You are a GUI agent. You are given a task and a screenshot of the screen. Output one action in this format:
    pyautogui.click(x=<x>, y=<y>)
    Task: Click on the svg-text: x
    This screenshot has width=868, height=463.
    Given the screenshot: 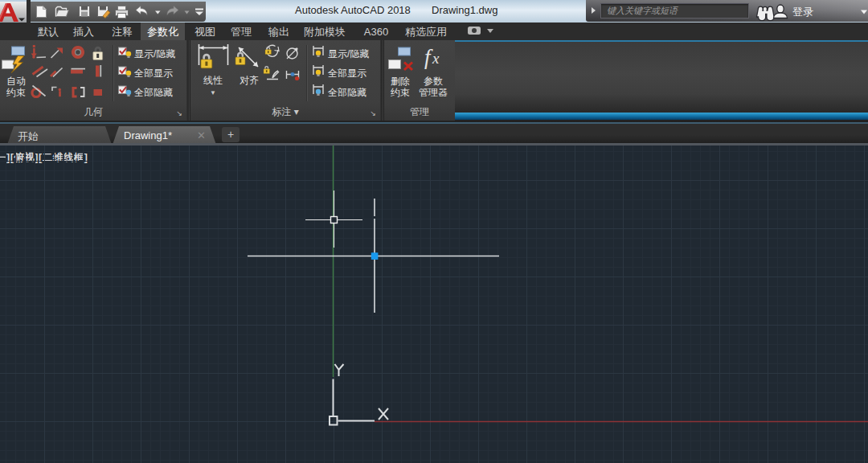 What is the action you would take?
    pyautogui.click(x=436, y=58)
    